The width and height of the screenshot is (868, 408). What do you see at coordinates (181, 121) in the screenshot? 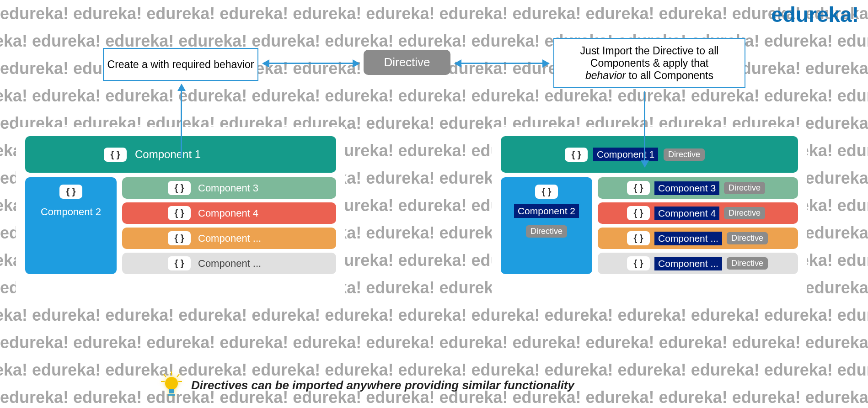
I see `arrow-panel-to-create` at bounding box center [181, 121].